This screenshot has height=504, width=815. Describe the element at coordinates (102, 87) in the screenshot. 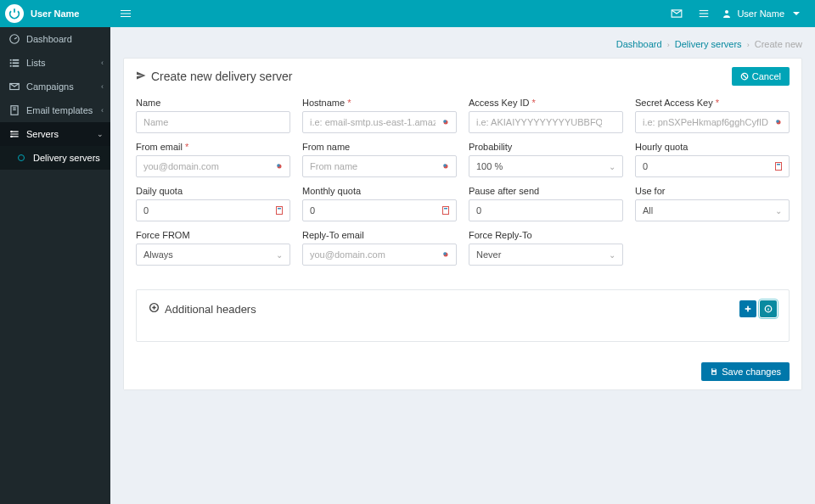

I see `chevron-left-icon: ‹` at that location.